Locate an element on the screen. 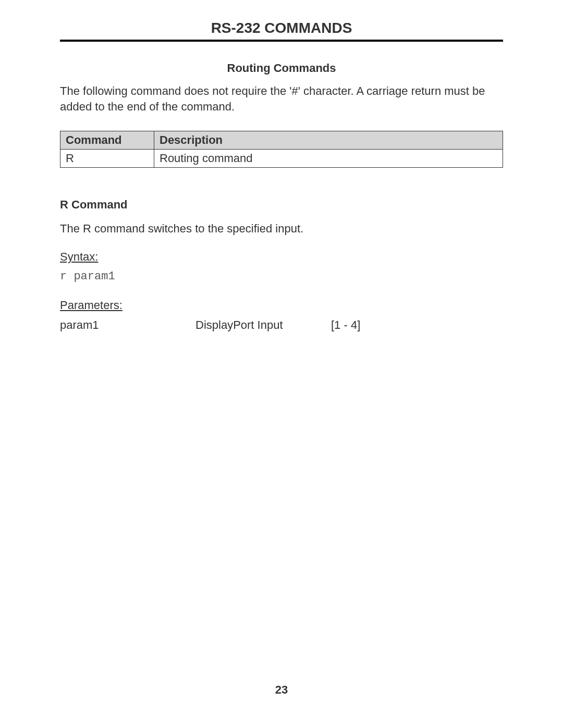  table-header-row: Command Description is located at coordinates (282, 141).